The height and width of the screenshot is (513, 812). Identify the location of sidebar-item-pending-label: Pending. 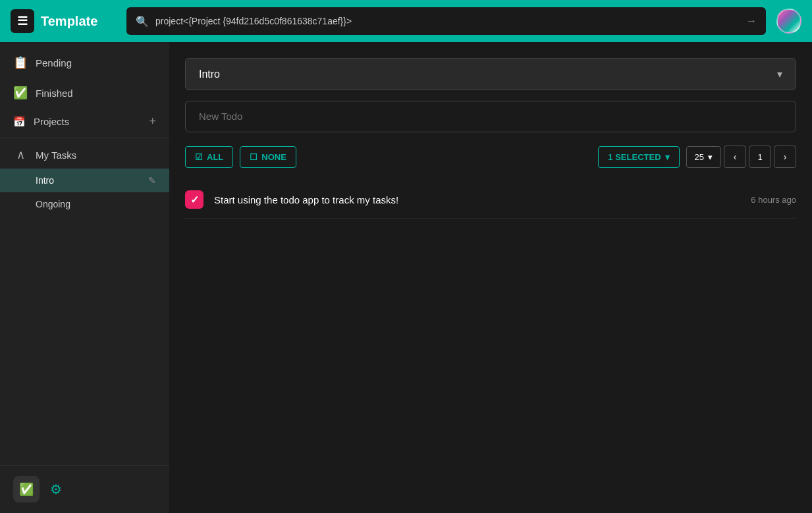
(54, 63).